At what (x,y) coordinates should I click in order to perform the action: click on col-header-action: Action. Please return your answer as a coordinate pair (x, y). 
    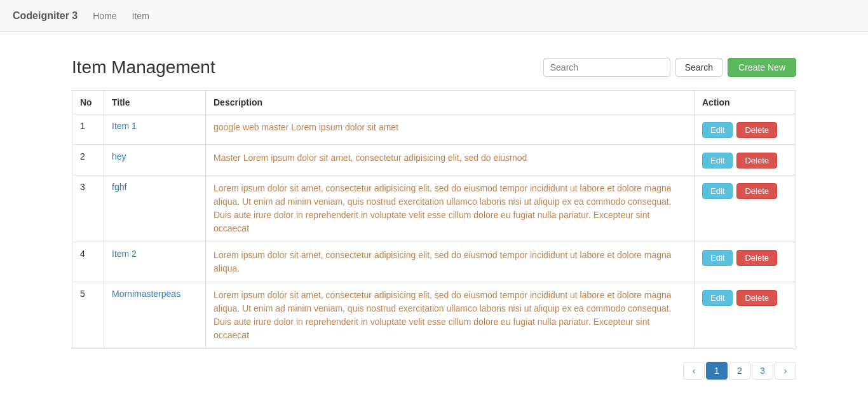
    Looking at the image, I should click on (745, 103).